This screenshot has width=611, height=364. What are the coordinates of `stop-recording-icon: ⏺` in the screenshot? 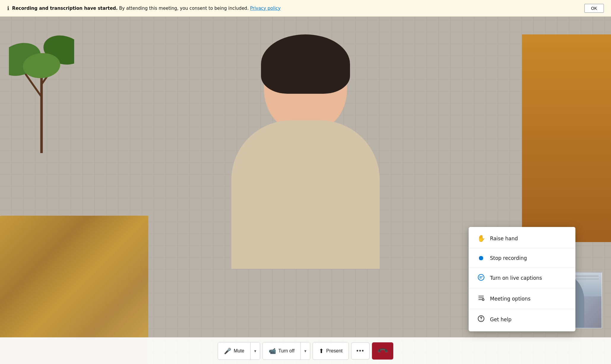 It's located at (481, 258).